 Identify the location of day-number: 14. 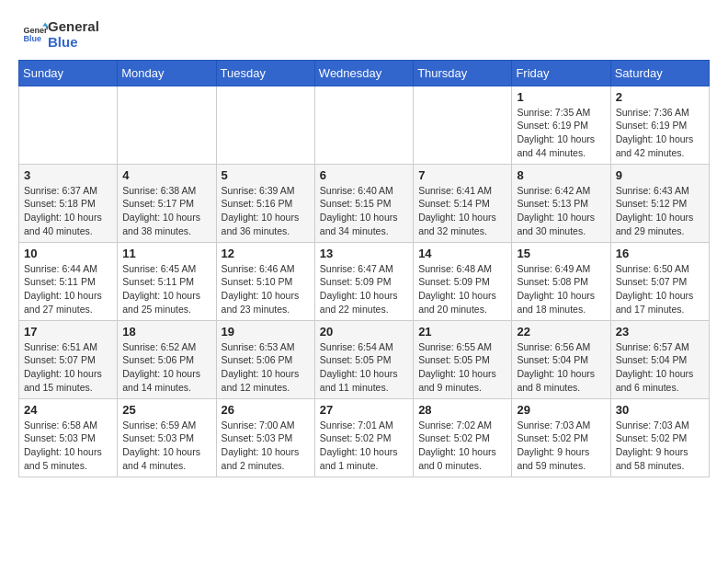
(462, 254).